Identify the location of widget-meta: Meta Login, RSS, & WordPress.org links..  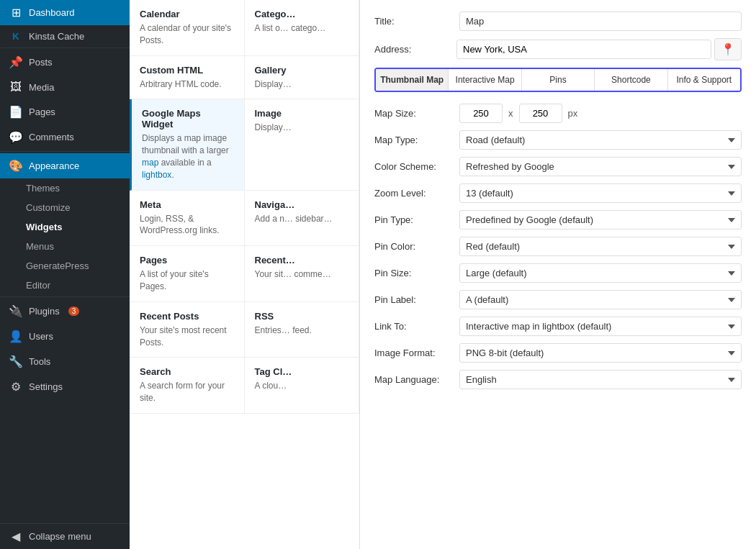
(187, 219).